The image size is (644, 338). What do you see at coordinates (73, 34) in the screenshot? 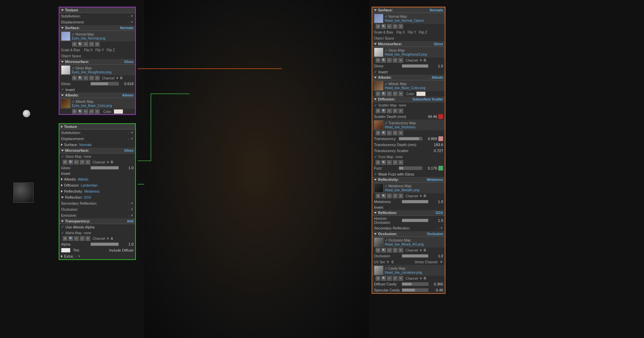
I see `normal-map-check: ✓` at bounding box center [73, 34].